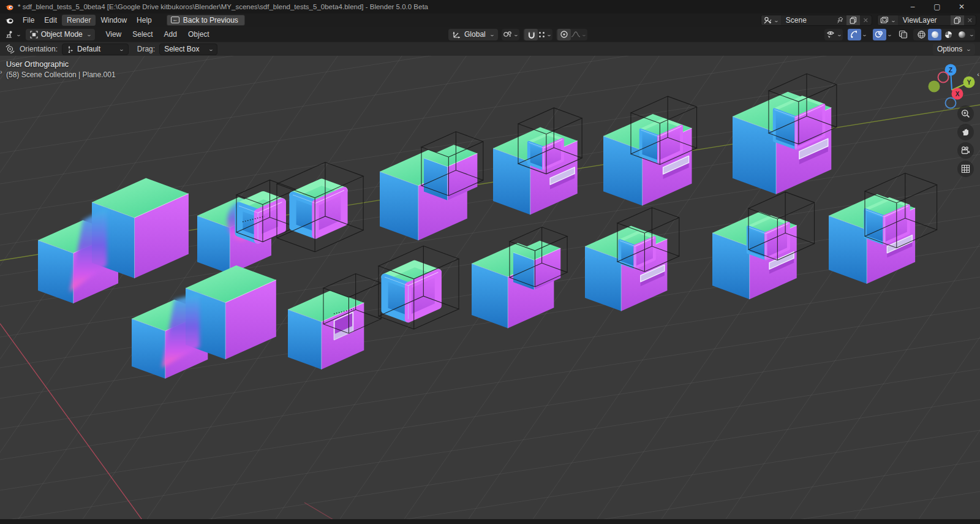 Image resolution: width=980 pixels, height=524 pixels. I want to click on overlays-icon, so click(880, 34).